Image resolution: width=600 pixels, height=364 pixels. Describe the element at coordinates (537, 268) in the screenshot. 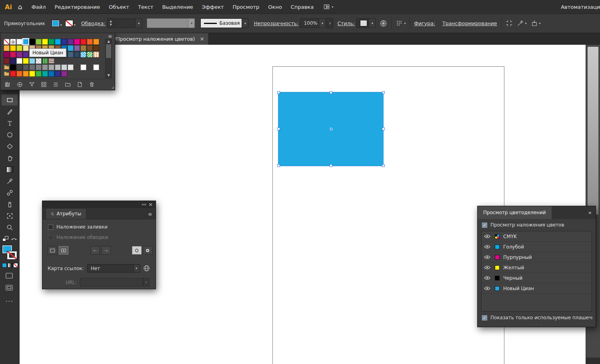

I see `separation-row: Желтый` at that location.